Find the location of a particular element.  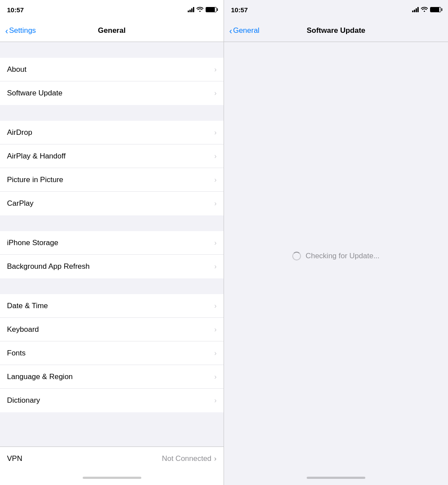

left-back-button: ‹ Settings is located at coordinates (21, 31).